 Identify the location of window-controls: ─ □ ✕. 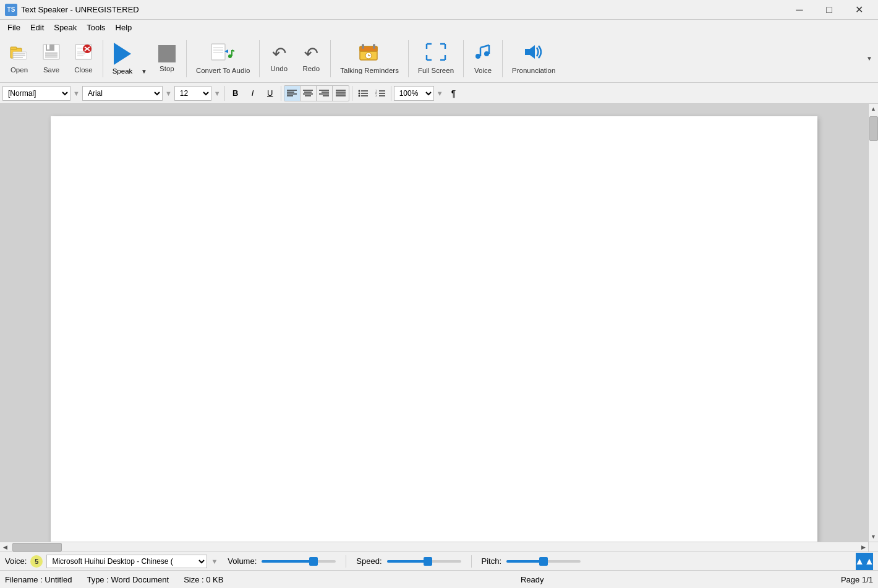
(829, 10).